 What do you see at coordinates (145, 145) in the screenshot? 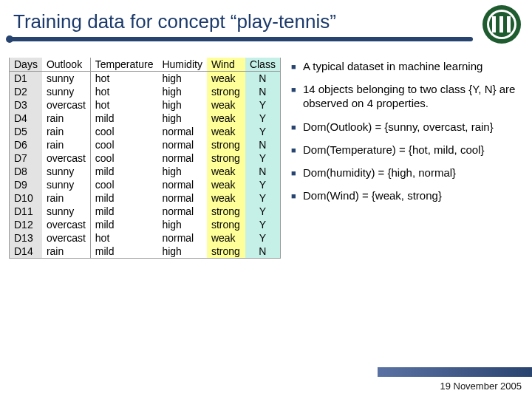
I see `table-row: D6raincoolnormalstrongN` at bounding box center [145, 145].